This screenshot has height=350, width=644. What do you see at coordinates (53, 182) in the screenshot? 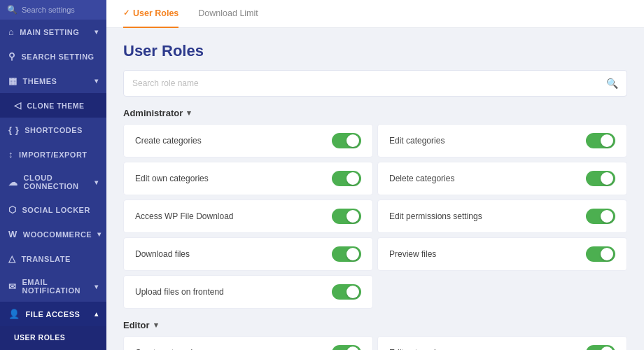
I see `sidebar-item-cloud-connection: ☁ CLOUD CONNECTION ▾` at bounding box center [53, 182].